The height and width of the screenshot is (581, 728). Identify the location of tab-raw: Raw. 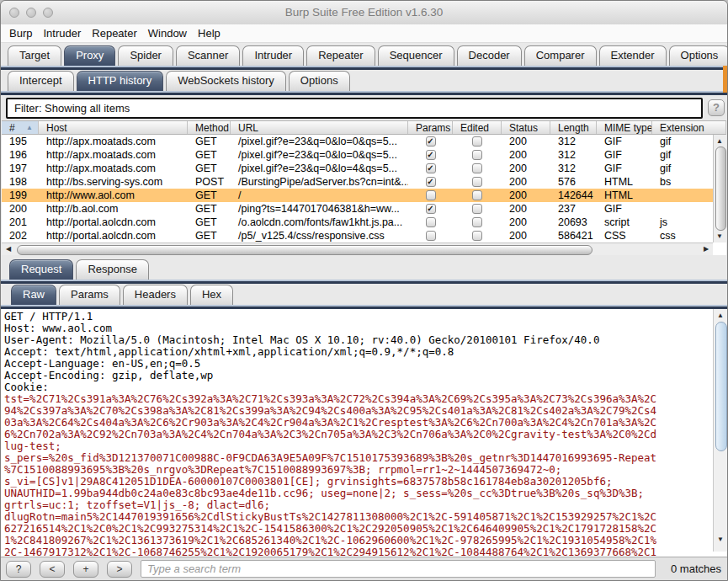
(34, 295).